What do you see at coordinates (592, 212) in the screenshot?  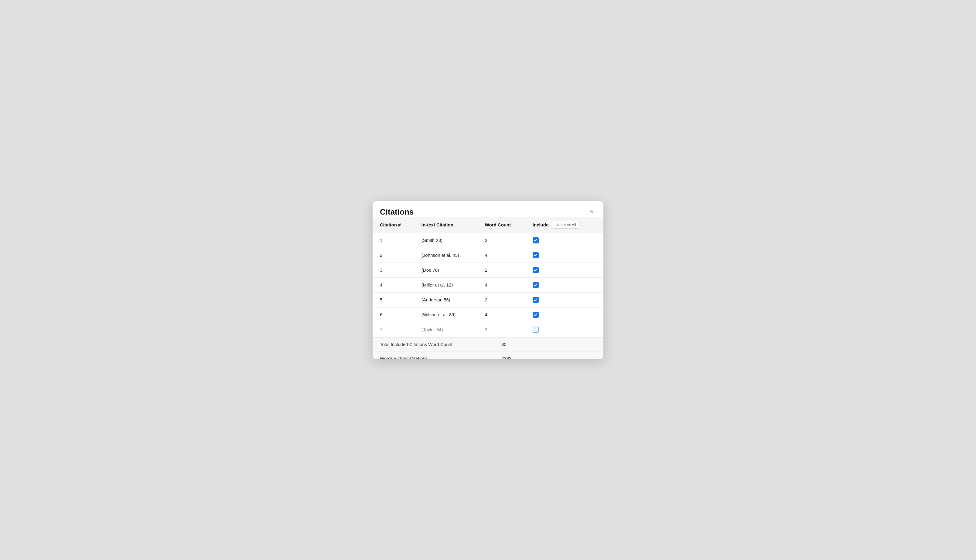 I see `close-button: ×` at bounding box center [592, 212].